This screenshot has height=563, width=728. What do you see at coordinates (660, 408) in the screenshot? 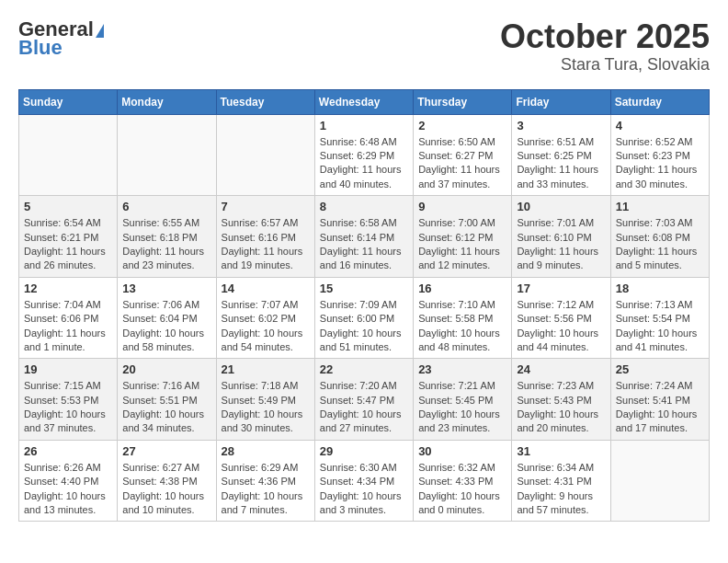
I see `day-info: Sunrise: 7:24 AM Sunset: 5:41 PM Dayligh…` at bounding box center [660, 408].